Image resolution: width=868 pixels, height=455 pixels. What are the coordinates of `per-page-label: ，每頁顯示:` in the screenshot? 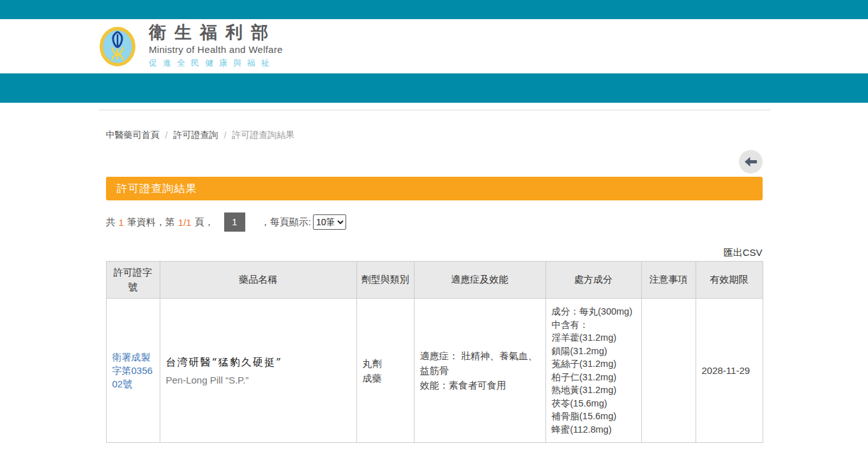 It's located at (286, 222).